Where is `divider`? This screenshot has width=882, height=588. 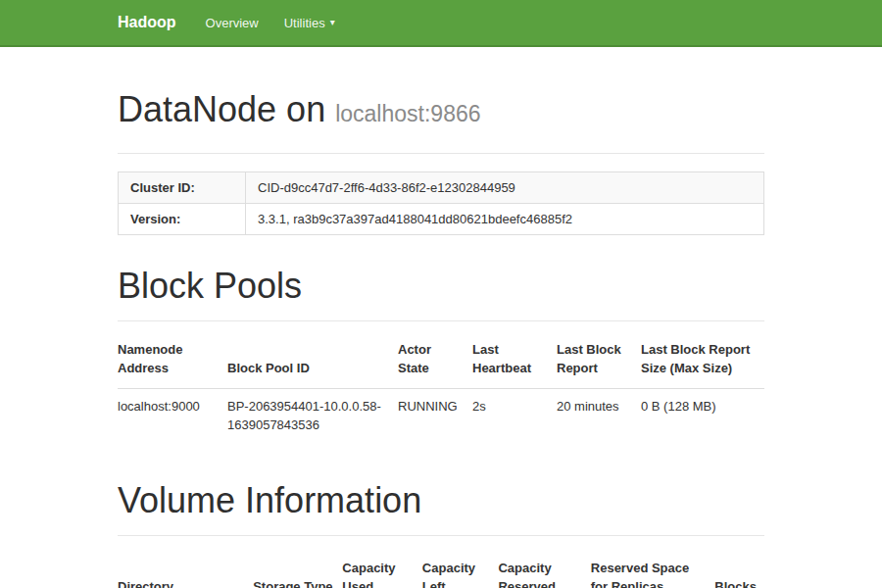 divider is located at coordinates (441, 153).